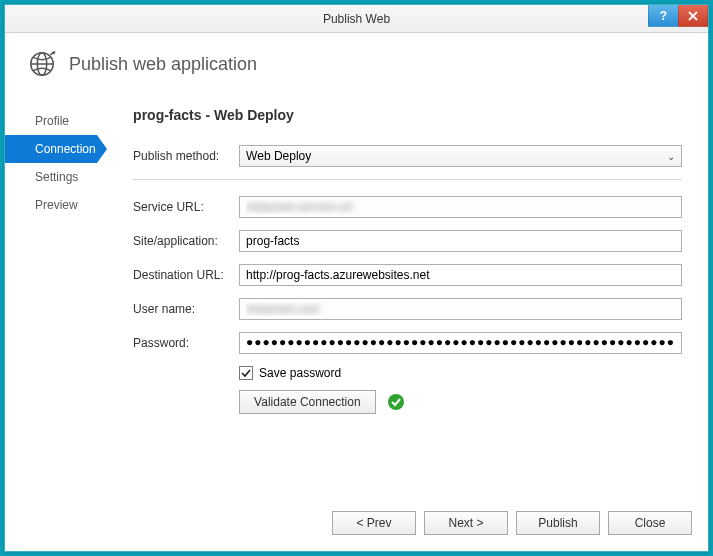 This screenshot has height=556, width=713. What do you see at coordinates (42, 64) in the screenshot?
I see `globe-icon` at bounding box center [42, 64].